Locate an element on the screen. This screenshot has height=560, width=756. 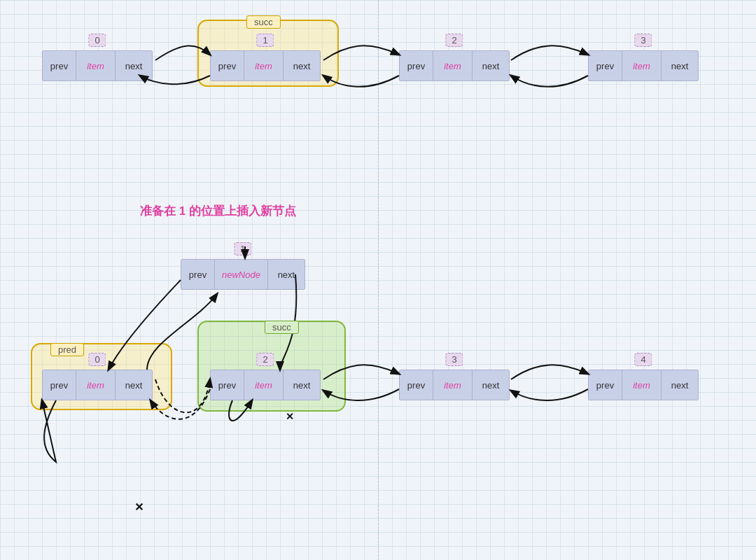
index-badge-3: 3 is located at coordinates (643, 41).